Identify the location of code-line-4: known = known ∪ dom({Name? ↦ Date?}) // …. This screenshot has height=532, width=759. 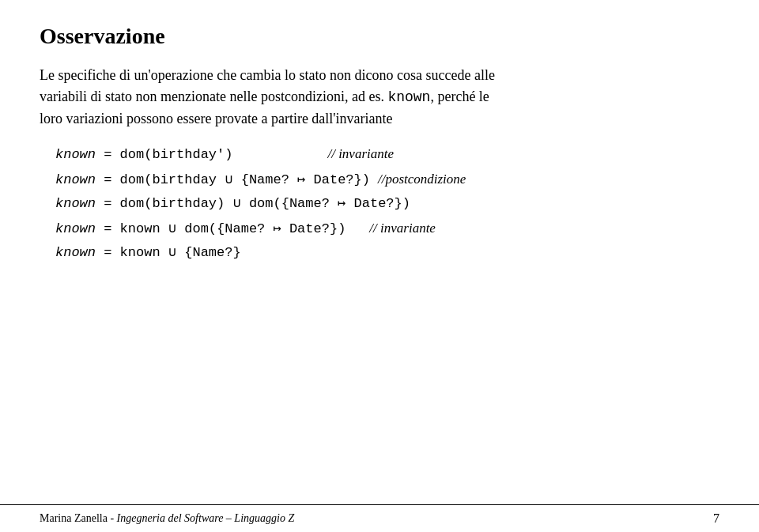
(387, 229).